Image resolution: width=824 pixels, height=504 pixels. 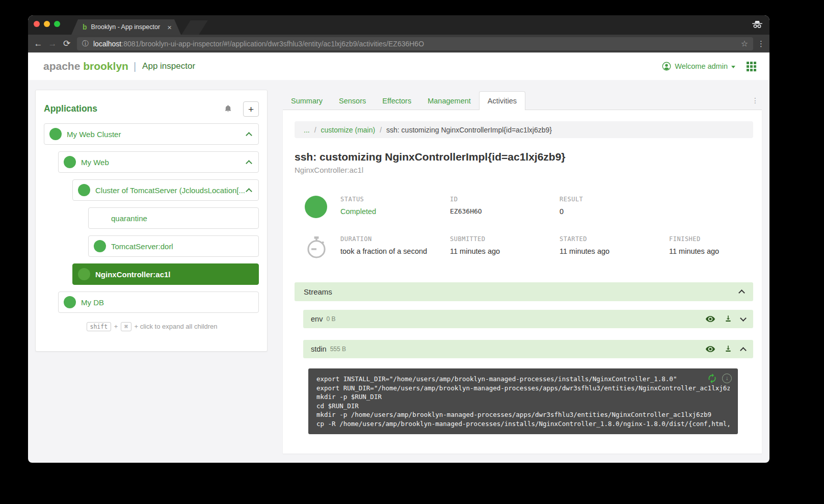 What do you see at coordinates (745, 44) in the screenshot?
I see `bookmark-star-icon: ☆` at bounding box center [745, 44].